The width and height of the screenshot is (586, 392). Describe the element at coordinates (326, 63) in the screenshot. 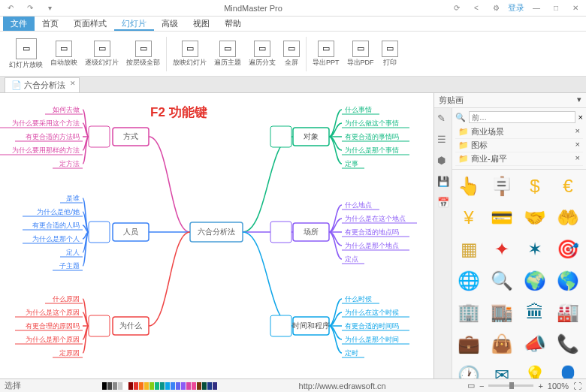

I see `ribbon-label: 导出PPT` at that location.